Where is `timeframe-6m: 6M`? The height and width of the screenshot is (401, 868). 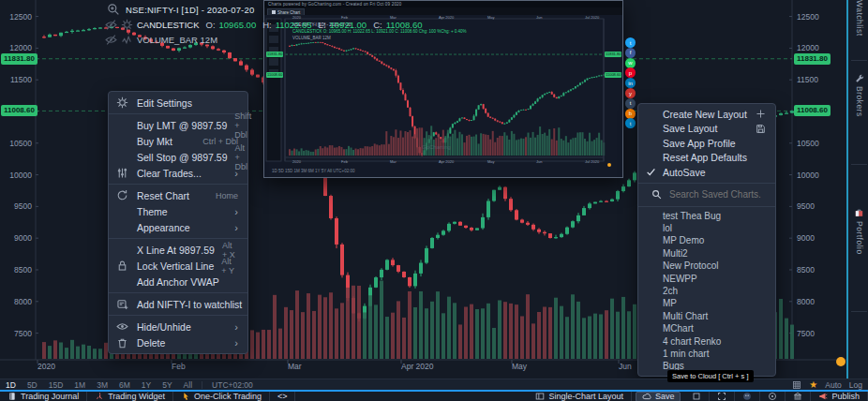
timeframe-6m: 6M is located at coordinates (125, 385).